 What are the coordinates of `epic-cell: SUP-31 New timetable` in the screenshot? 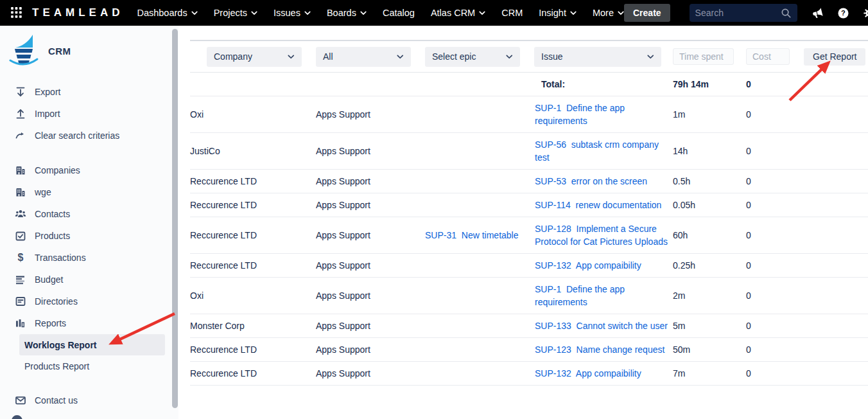 It's located at (480, 235).